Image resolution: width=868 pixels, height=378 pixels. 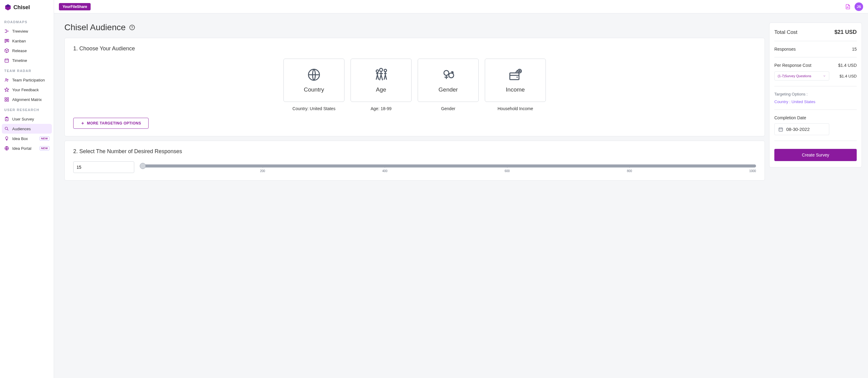 I want to click on per-response-value: $1.4 USD, so click(x=847, y=65).